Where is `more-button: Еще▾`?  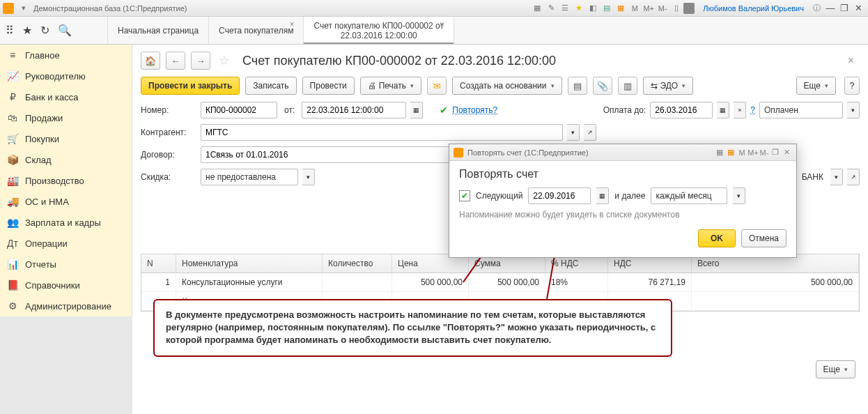
more-button: Еще▾ is located at coordinates (816, 86).